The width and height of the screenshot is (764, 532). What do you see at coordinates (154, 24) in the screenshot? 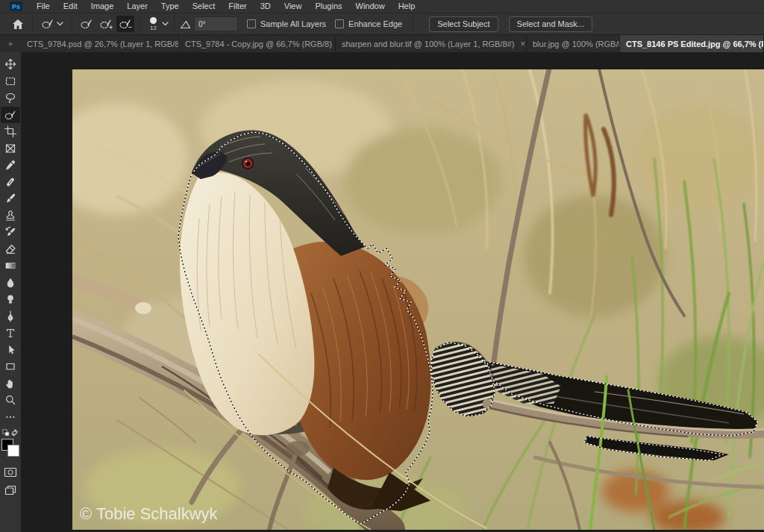
I see `brush-size-picker: 12` at bounding box center [154, 24].